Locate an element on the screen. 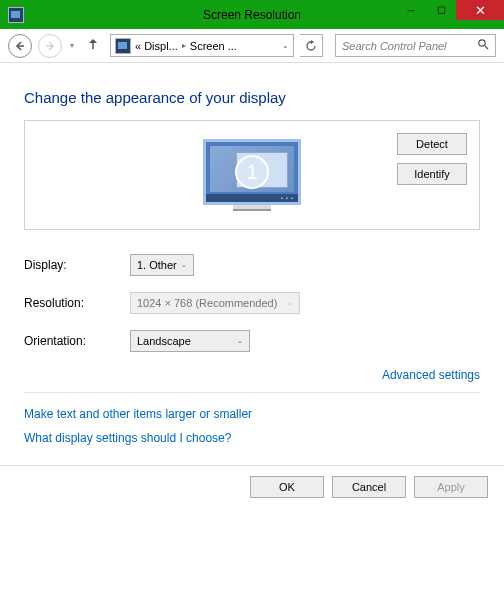  orientation-value: Landscape is located at coordinates (164, 341).